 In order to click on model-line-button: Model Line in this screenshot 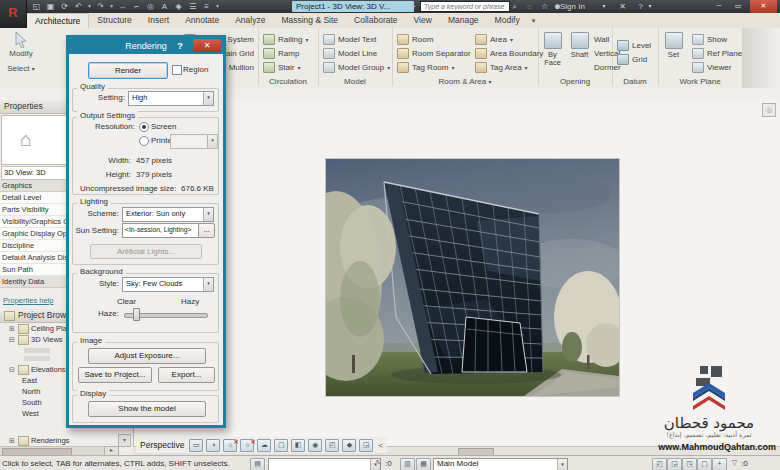, I will do `click(355, 53)`.